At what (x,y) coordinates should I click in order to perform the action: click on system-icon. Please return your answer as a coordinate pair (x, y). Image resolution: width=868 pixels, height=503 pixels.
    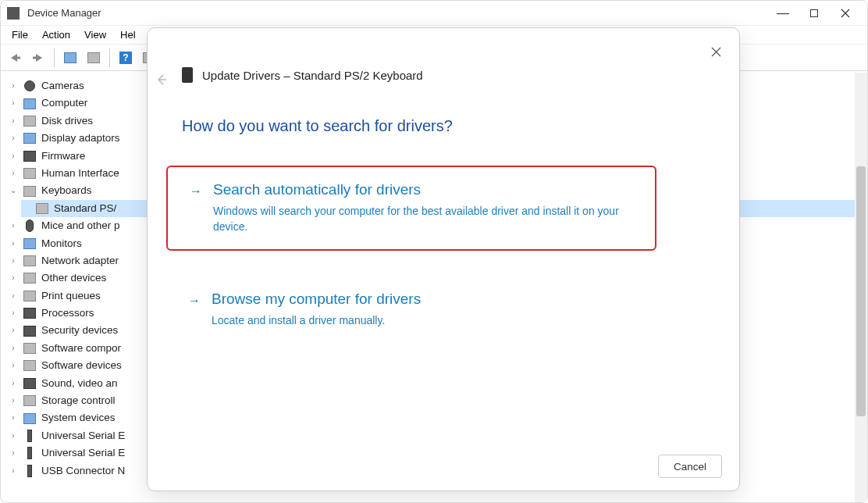
    Looking at the image, I should click on (30, 419).